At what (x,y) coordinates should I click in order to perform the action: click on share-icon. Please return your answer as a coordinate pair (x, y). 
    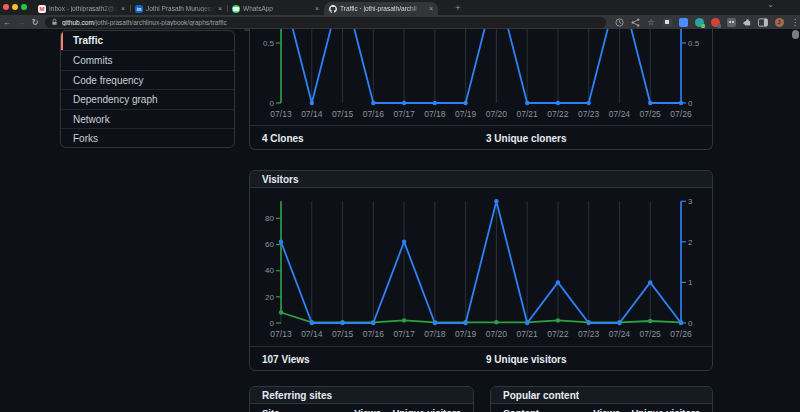
    Looking at the image, I should click on (635, 22).